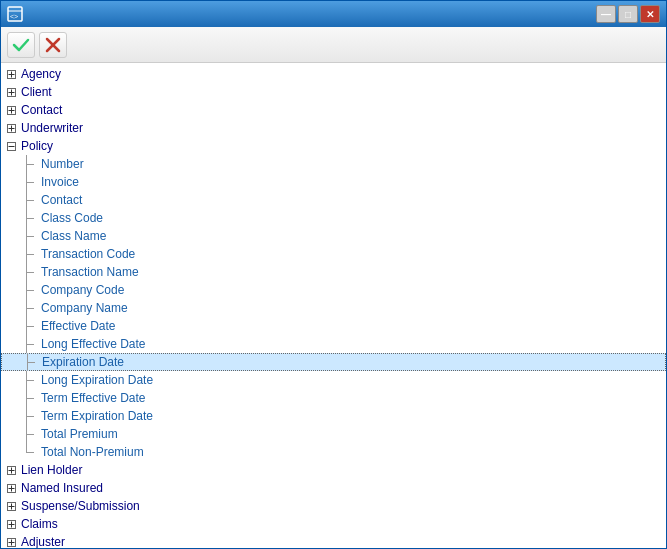  What do you see at coordinates (606, 14) in the screenshot?
I see `minimize-button: —` at bounding box center [606, 14].